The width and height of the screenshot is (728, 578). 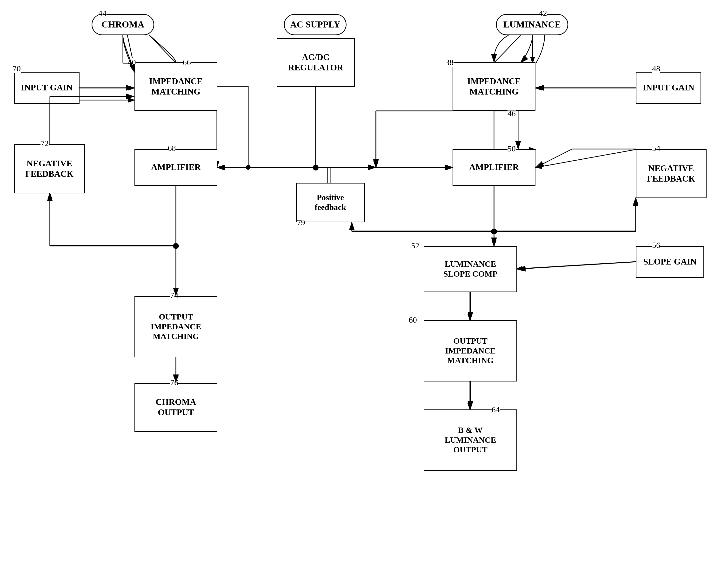 What do you see at coordinates (17, 69) in the screenshot?
I see `label-70: 70` at bounding box center [17, 69].